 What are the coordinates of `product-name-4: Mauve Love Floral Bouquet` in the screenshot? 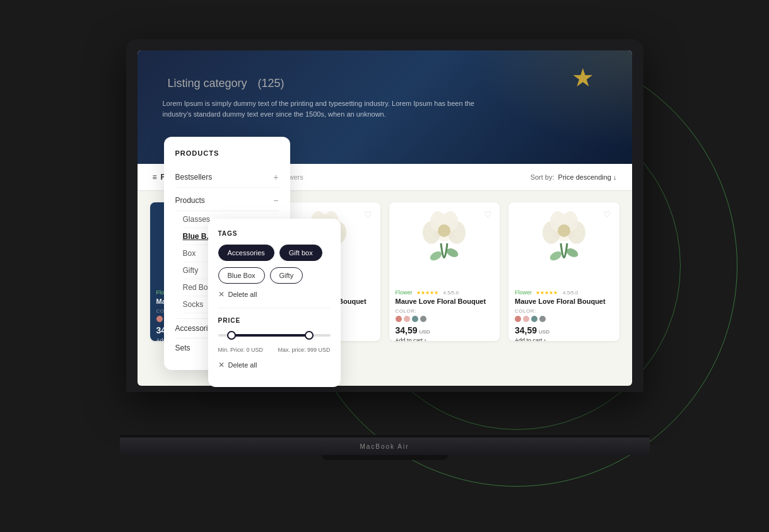 It's located at (564, 301).